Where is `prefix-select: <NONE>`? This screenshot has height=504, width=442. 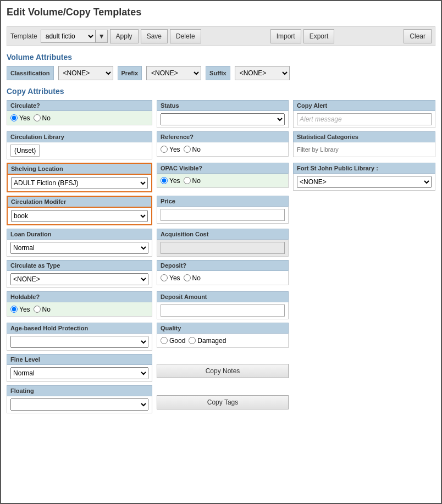 prefix-select: <NONE> is located at coordinates (174, 73).